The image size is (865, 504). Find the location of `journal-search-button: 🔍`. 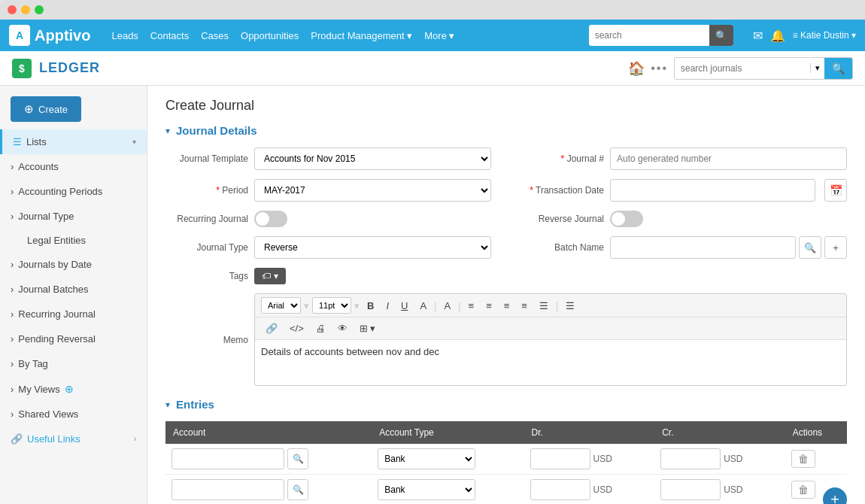

journal-search-button: 🔍 is located at coordinates (838, 68).